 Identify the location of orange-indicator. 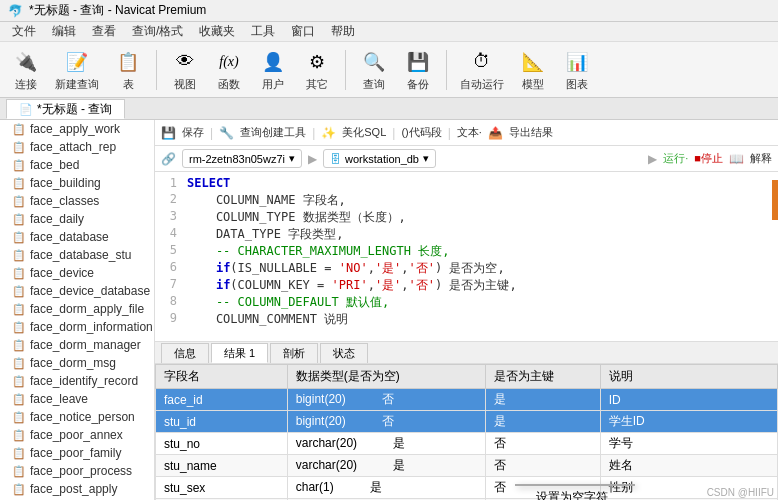
(775, 200).